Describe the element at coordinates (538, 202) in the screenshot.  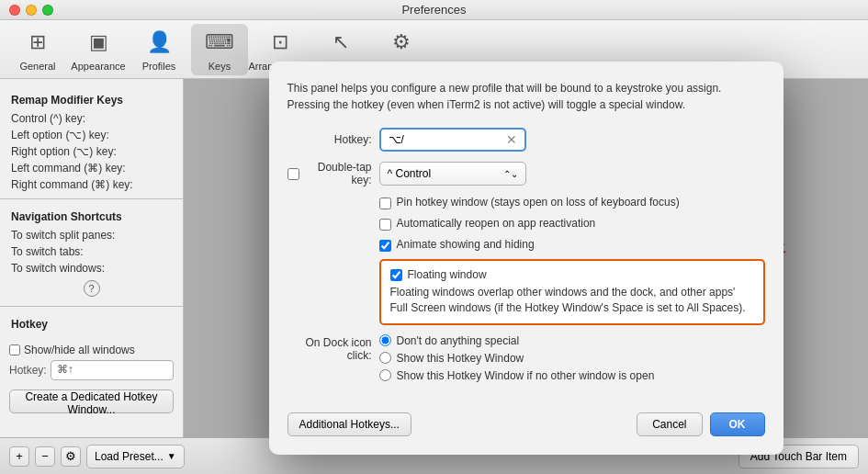
I see `pin-hotkey-label: Pin hotkey window (stays open on loss of…` at that location.